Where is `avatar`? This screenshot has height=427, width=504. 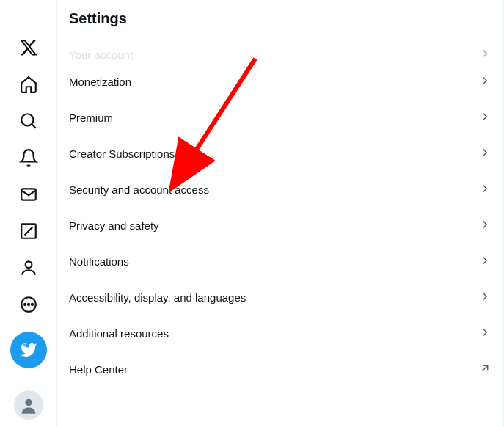
avatar is located at coordinates (29, 405).